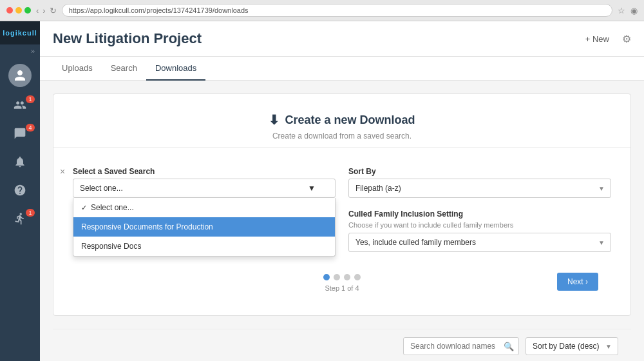 The image size is (644, 361). What do you see at coordinates (204, 227) in the screenshot?
I see `saved-search-menu: ✓ Select one... Responsive Documents for…` at bounding box center [204, 227].